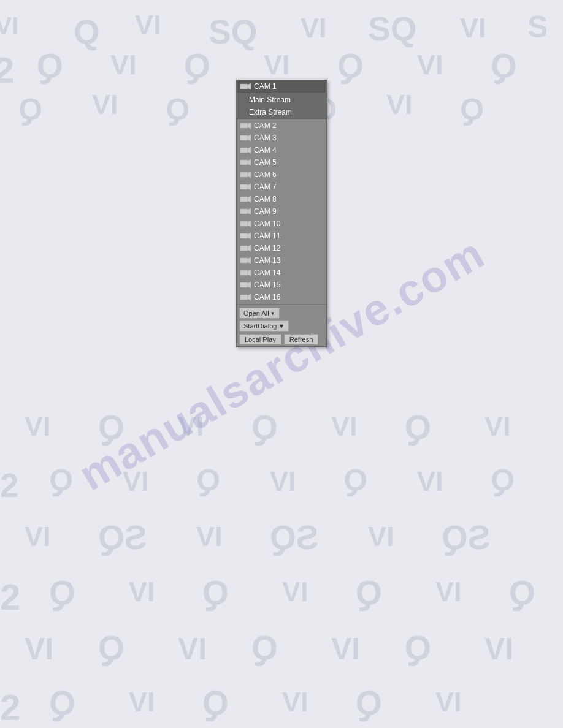 The height and width of the screenshot is (728, 563). Describe the element at coordinates (267, 248) in the screenshot. I see `cam12-label: CAM 12` at that location.